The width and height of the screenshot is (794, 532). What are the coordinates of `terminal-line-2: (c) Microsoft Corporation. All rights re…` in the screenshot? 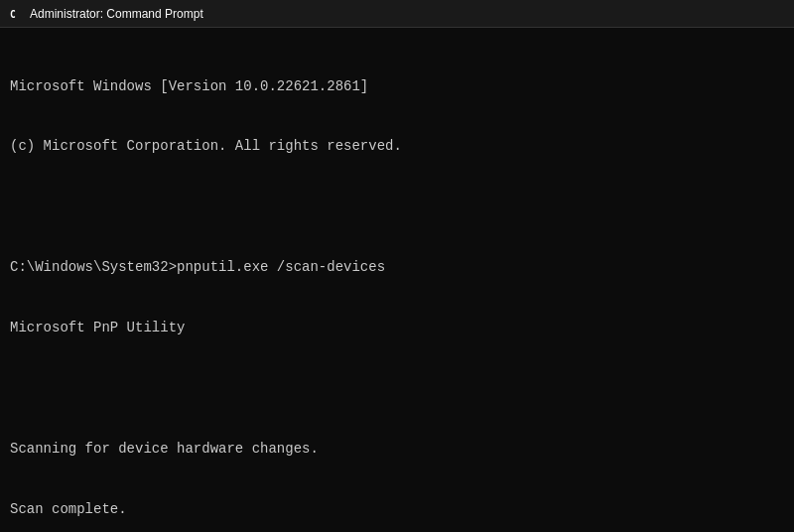 It's located at (397, 146).